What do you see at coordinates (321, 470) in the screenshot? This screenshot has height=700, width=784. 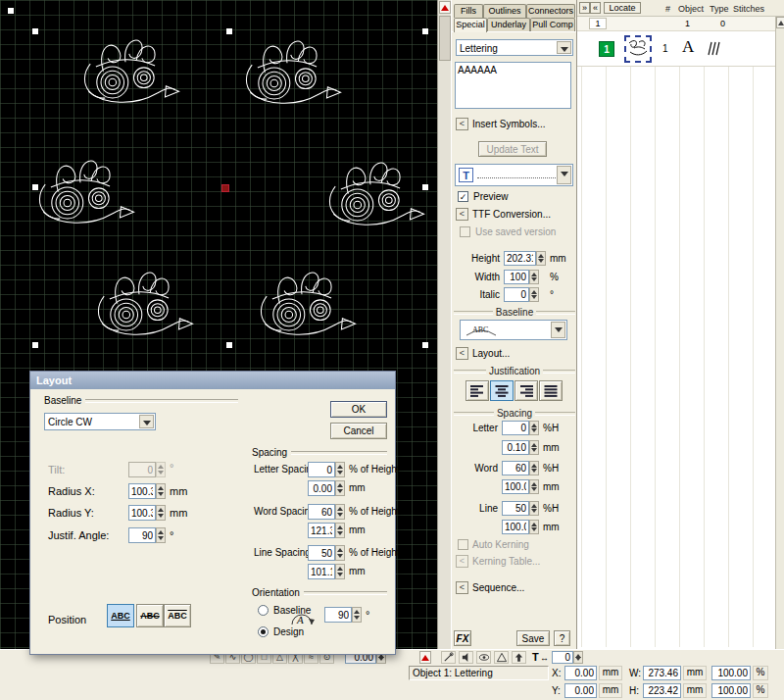 I see `letter-spacing-pct-input` at bounding box center [321, 470].